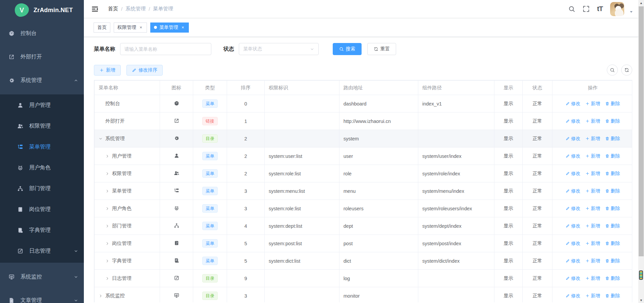 This screenshot has width=644, height=303. I want to click on scrollbar-up-arrow-icon: ▲, so click(641, 3).